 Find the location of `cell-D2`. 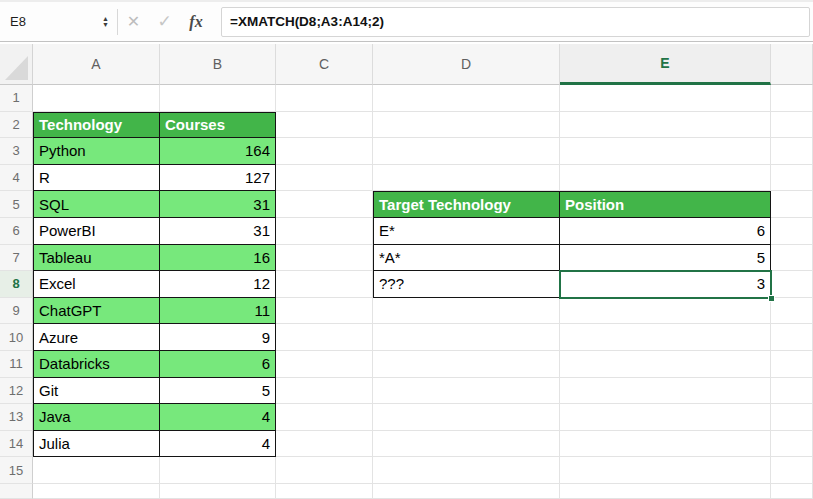

cell-D2 is located at coordinates (466, 126).